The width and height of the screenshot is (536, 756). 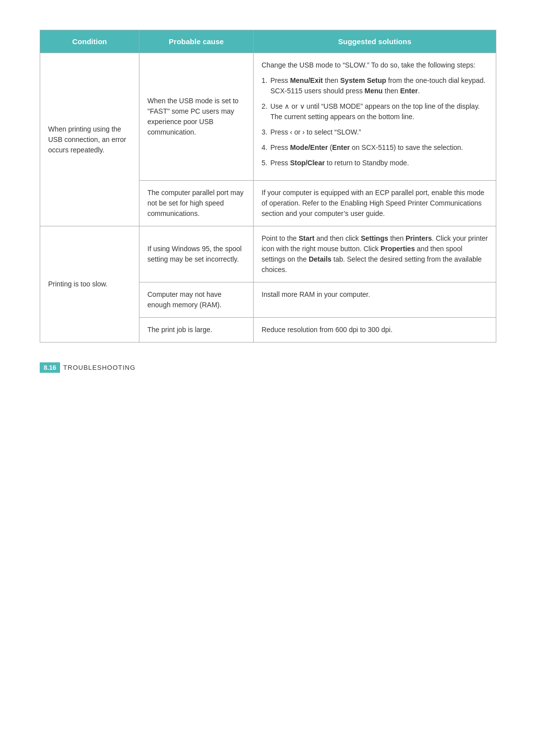 I want to click on solution-cell: Reduce resolution from 600 dpi to 300 dp…, so click(x=375, y=330).